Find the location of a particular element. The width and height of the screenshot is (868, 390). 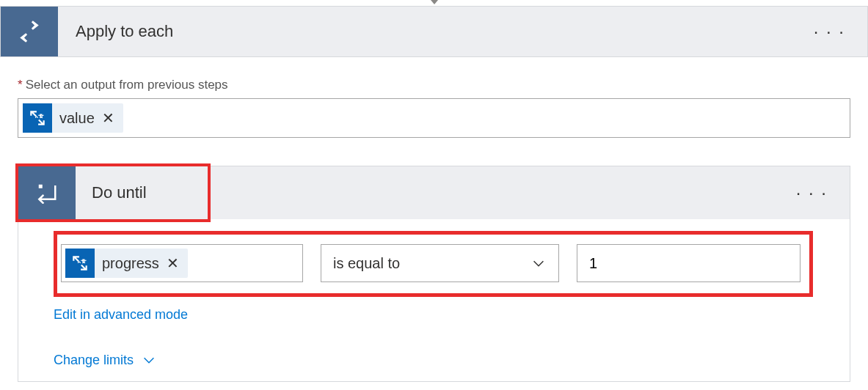

condition-left-field: progress ✕ is located at coordinates (182, 263).